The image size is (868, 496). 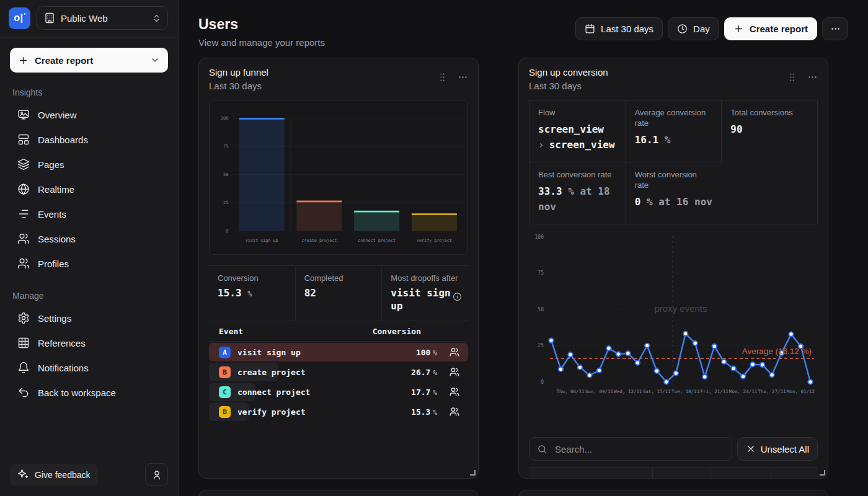 I want to click on stat-flow: Flow screen_view ›screen_view, so click(x=578, y=131).